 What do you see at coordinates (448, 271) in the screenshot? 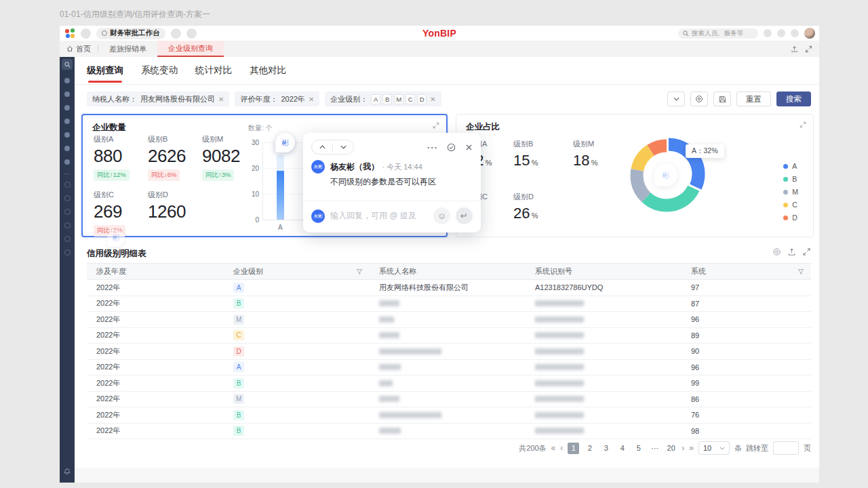
I see `col-name: 系统人名称` at bounding box center [448, 271].